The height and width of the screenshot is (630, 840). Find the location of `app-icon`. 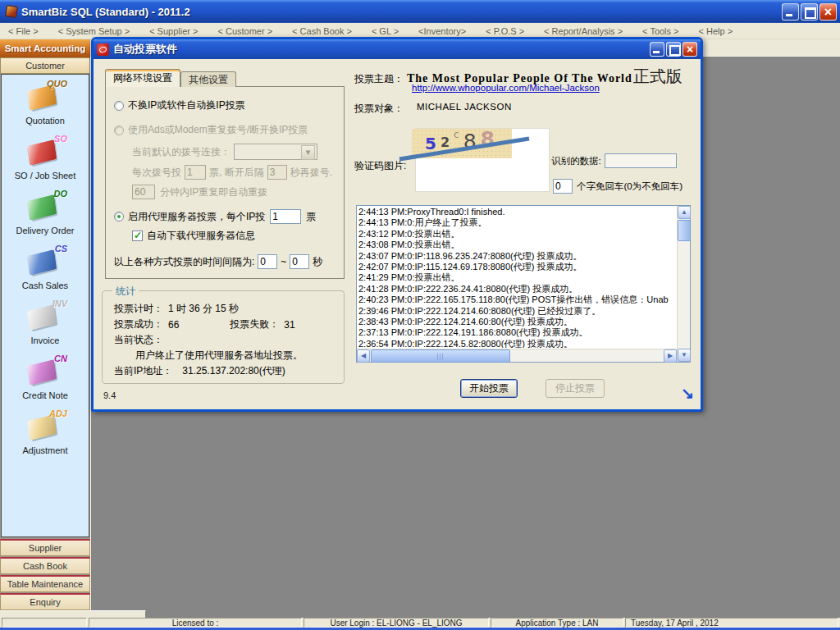

app-icon is located at coordinates (11, 11).